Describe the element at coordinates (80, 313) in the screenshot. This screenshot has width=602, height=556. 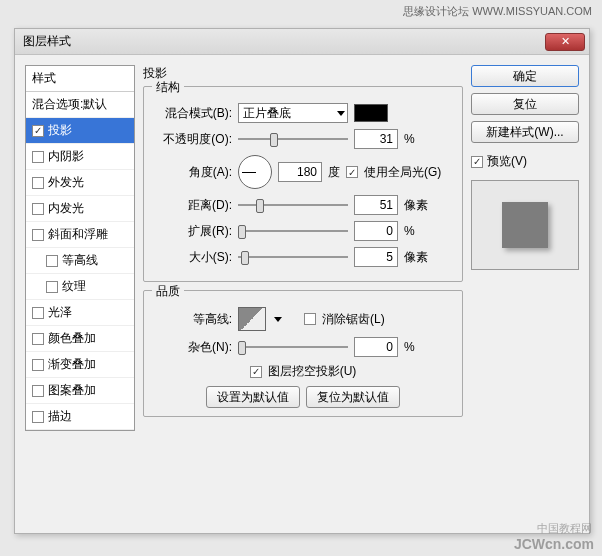
I see `style-item-satin: 光泽` at that location.